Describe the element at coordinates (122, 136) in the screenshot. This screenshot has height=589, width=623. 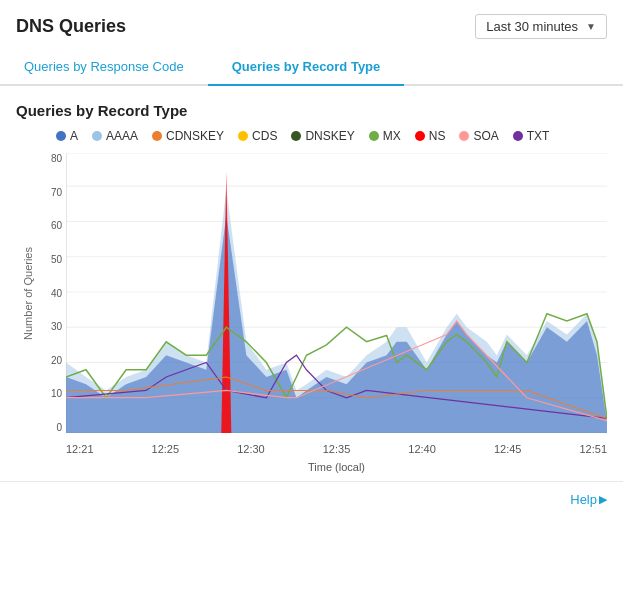
I see `legend-label-aaaa: AAAA` at that location.